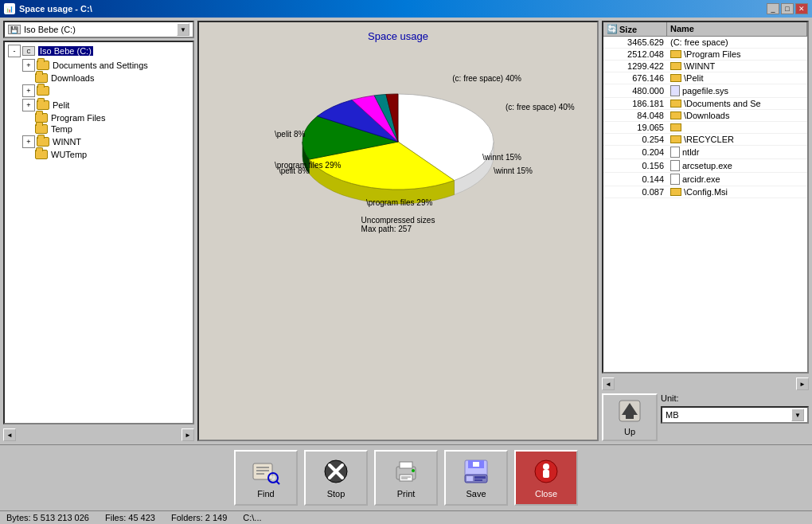 This screenshot has width=812, height=524. I want to click on pie-chart: (c: free space) 40%\winnt 15%\program fi…, so click(398, 130).